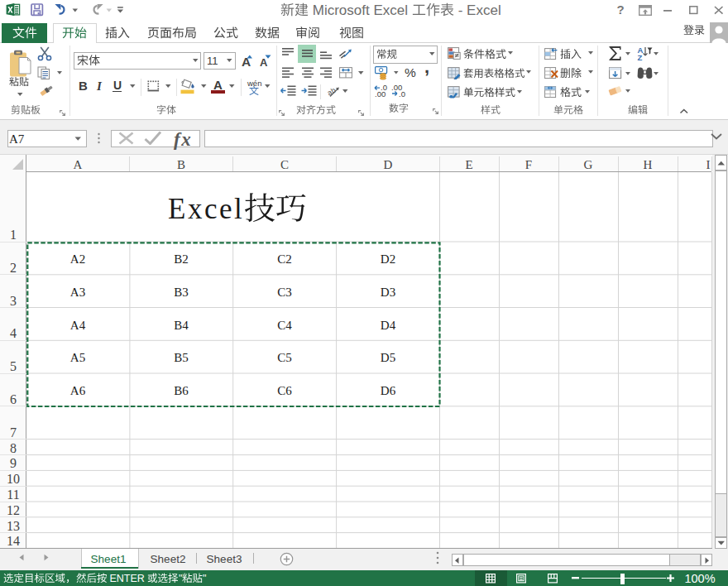  Describe the element at coordinates (402, 94) in the screenshot. I see `svg-text: .0` at that location.